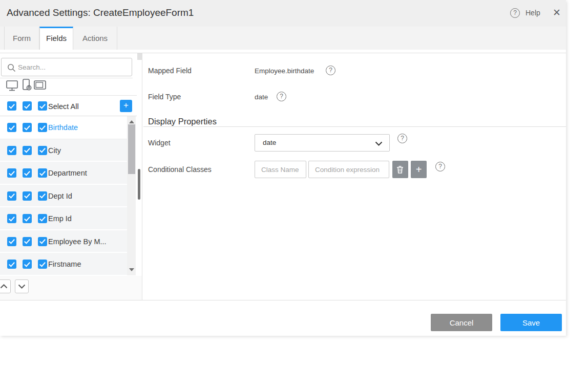 The image size is (588, 367). Describe the element at coordinates (60, 196) in the screenshot. I see `field-label: Dept Id` at that location.